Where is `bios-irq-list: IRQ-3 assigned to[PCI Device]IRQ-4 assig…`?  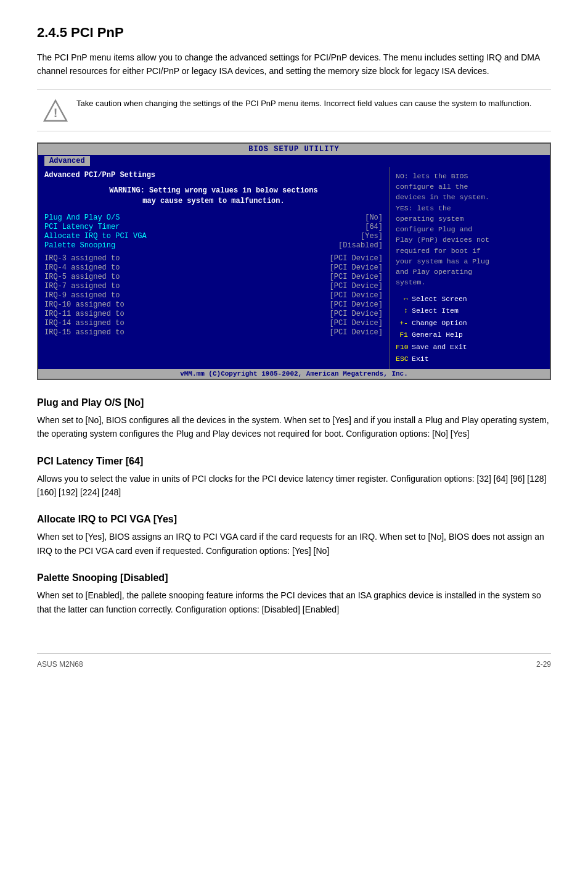 bios-irq-list: IRQ-3 assigned to[PCI Device]IRQ-4 assig… is located at coordinates (213, 295).